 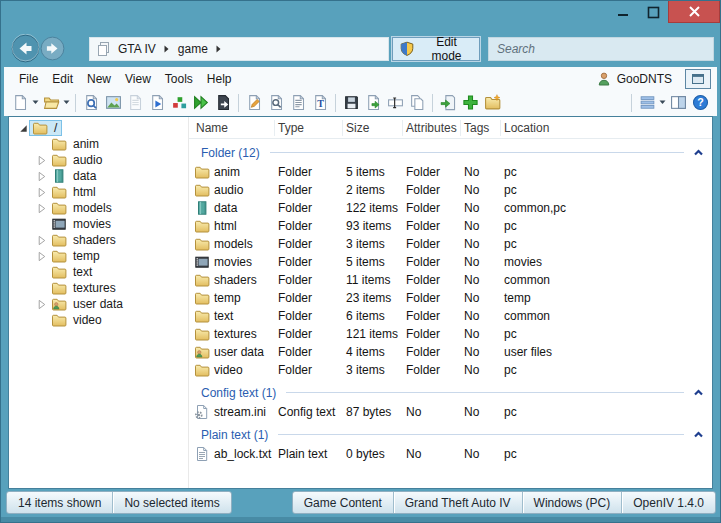 I want to click on file-row-audio: audioFolder2 itemsFolderNopc, so click(x=450, y=190).